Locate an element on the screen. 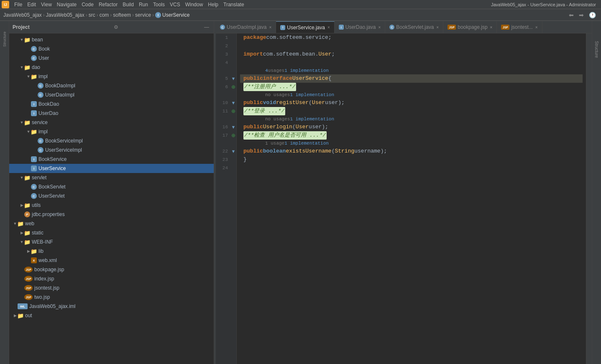 The width and height of the screenshot is (601, 364). menu-code: Code is located at coordinates (88, 5).